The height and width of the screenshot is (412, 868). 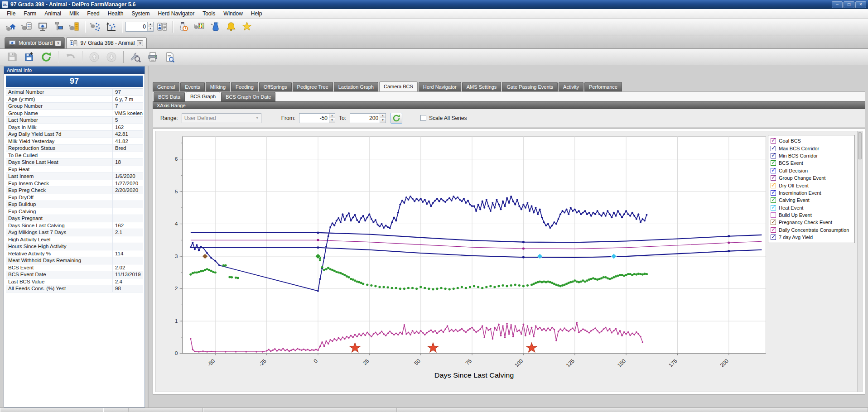 What do you see at coordinates (12, 57) in the screenshot?
I see `save-icon` at bounding box center [12, 57].